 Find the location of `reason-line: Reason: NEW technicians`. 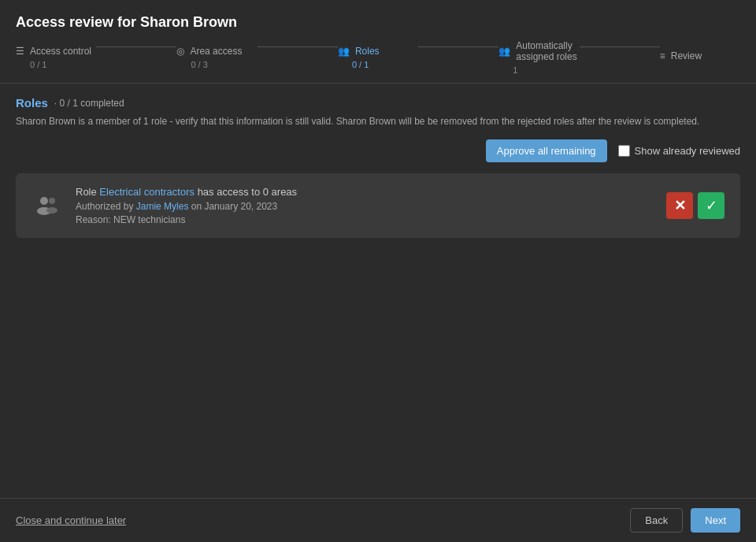

reason-line: Reason: NEW technicians is located at coordinates (365, 220).